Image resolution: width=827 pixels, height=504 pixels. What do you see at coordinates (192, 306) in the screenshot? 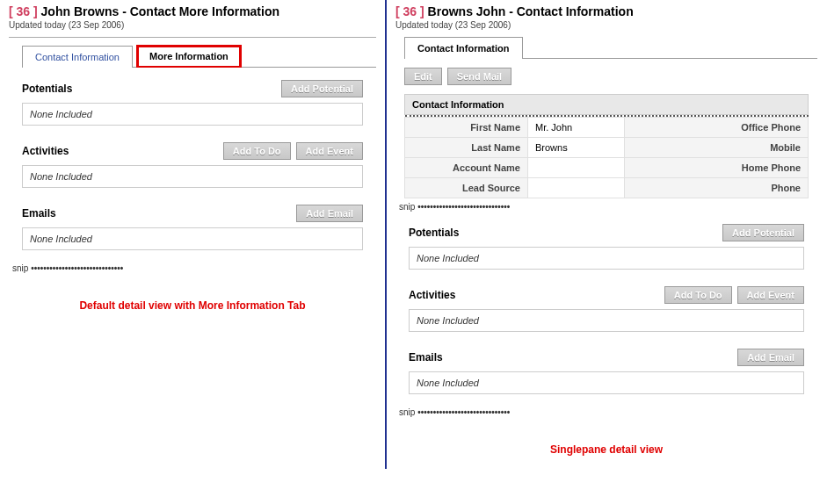
I see `caption-label: Default detail view with More Informatio…` at bounding box center [192, 306].